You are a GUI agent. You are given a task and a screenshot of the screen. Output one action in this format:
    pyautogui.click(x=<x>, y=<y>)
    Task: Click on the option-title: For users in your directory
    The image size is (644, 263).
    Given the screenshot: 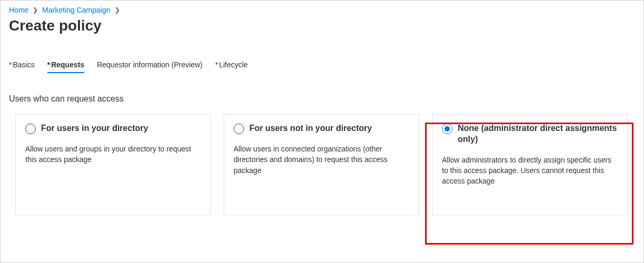 What is the action you would take?
    pyautogui.click(x=95, y=128)
    